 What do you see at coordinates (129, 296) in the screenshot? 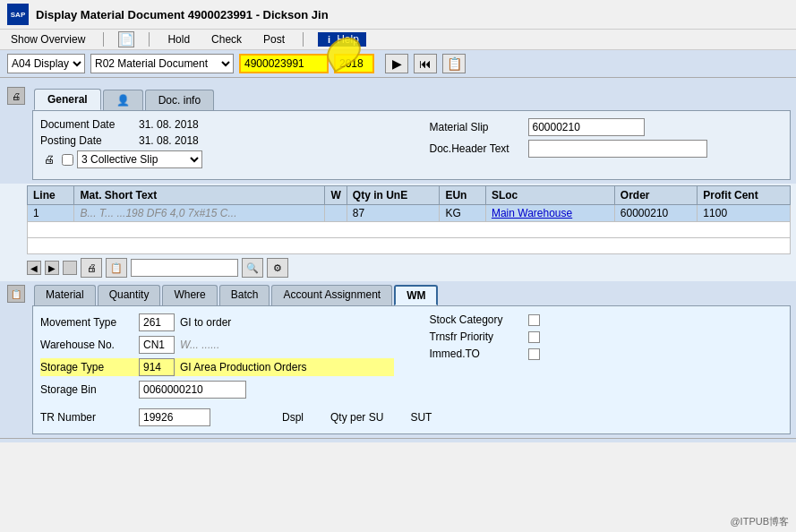
I see `tab-quantity: Quantity` at bounding box center [129, 296].